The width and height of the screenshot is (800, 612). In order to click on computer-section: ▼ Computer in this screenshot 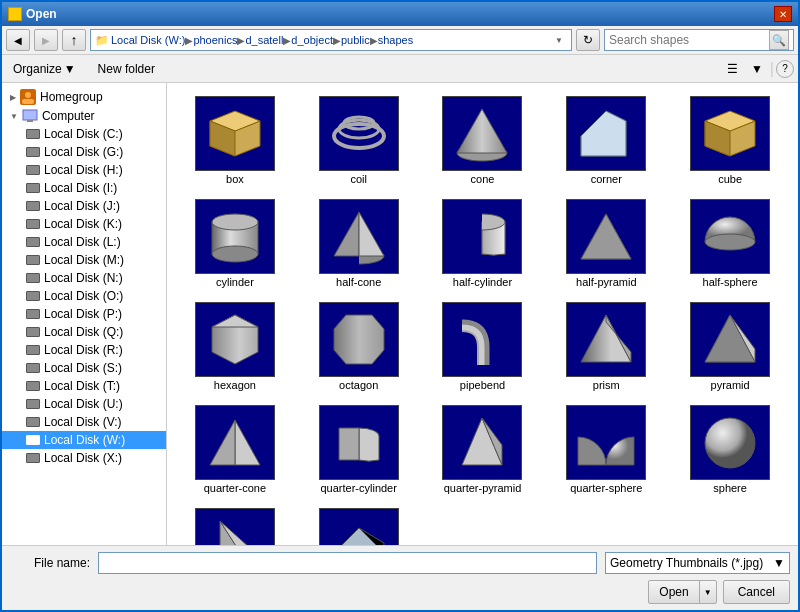, I will do `click(84, 116)`.